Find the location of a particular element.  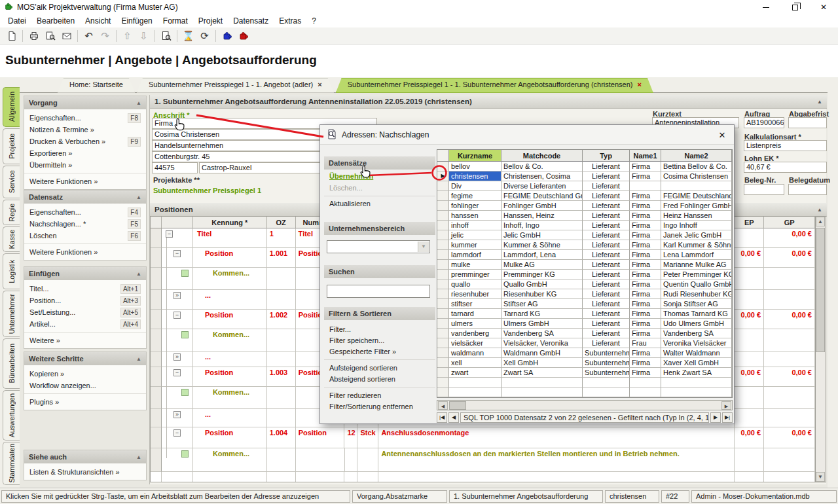

sidebar-item: Exportieren » is located at coordinates (85, 153).